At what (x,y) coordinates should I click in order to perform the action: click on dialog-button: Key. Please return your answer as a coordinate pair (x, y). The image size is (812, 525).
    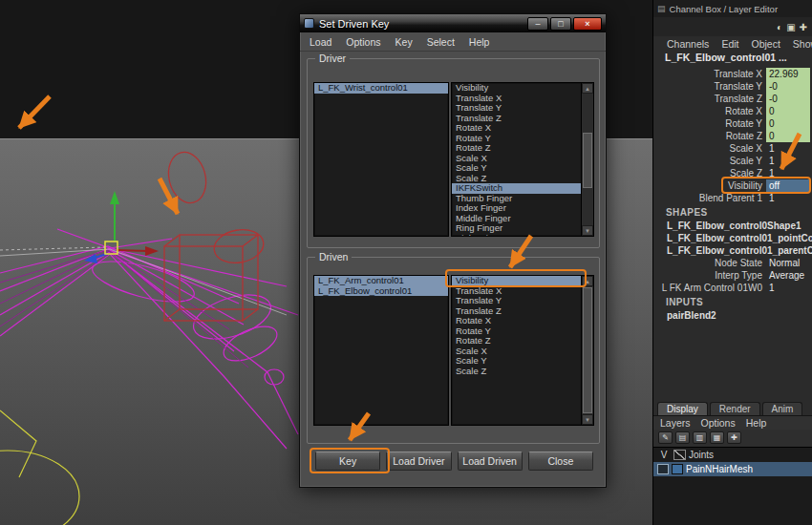
    Looking at the image, I should click on (348, 461).